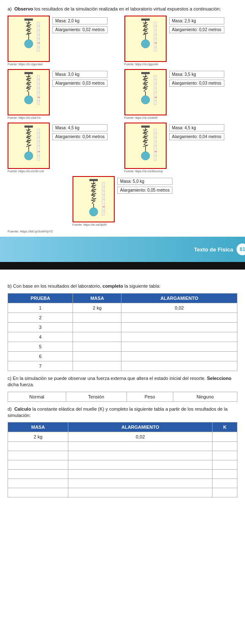 The width and height of the screenshot is (245, 644). I want to click on calc-table: MASA ALARGAMIENTO K 2 kg0,02, so click(122, 460).